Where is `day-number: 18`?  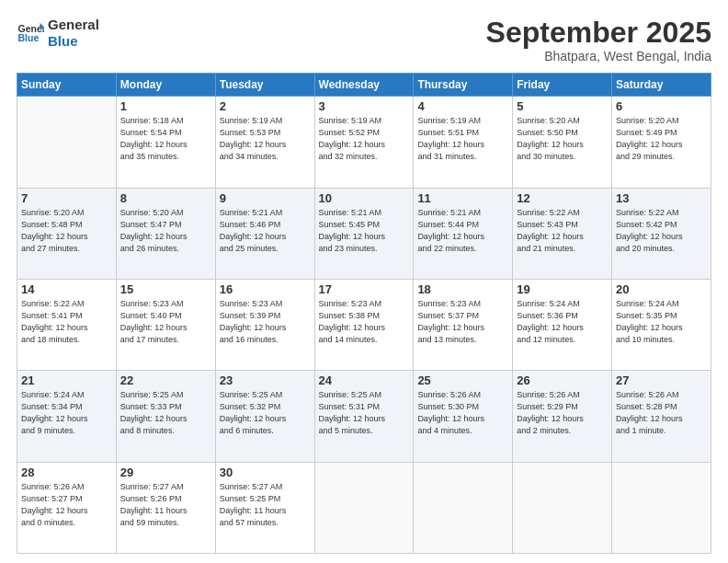 day-number: 18 is located at coordinates (463, 289).